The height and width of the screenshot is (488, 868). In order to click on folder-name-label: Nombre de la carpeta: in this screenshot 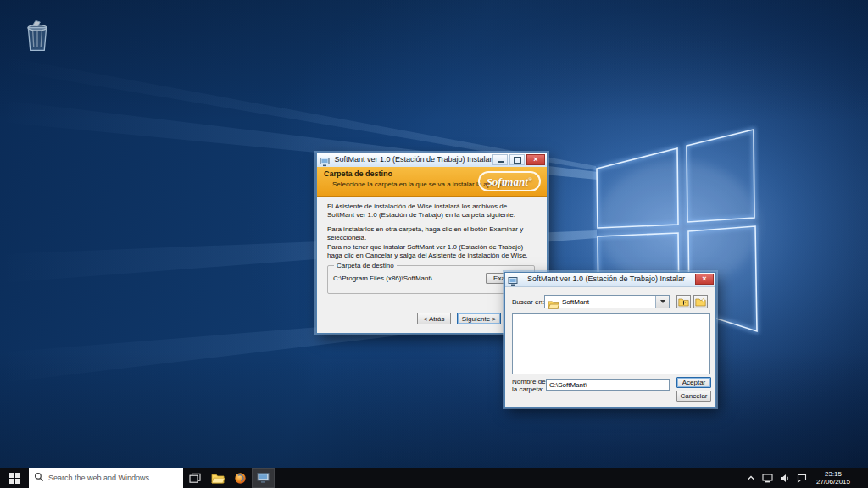, I will do `click(529, 385)`.